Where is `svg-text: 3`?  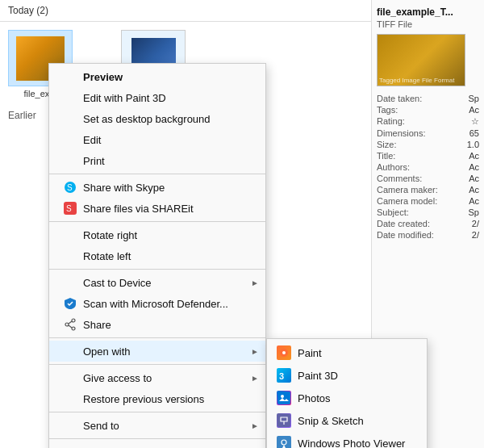 svg-text: 3 is located at coordinates (282, 376).